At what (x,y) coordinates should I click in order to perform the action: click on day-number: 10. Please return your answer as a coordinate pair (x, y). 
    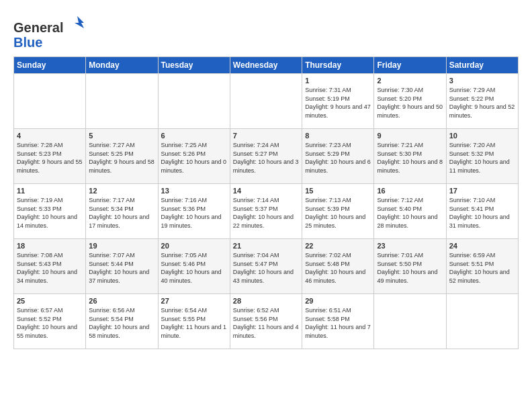
    Looking at the image, I should click on (482, 136).